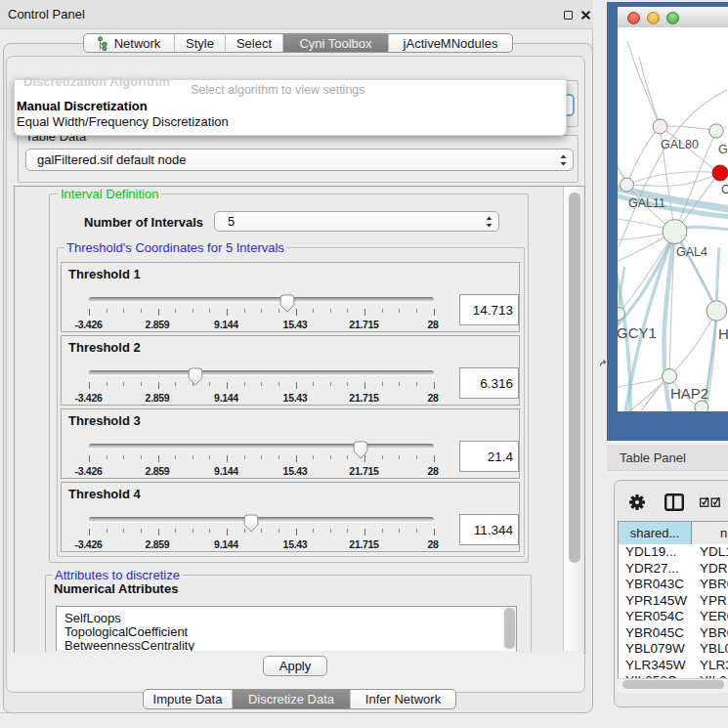 The height and width of the screenshot is (728, 728). I want to click on svg-text: GAL, so click(723, 150).